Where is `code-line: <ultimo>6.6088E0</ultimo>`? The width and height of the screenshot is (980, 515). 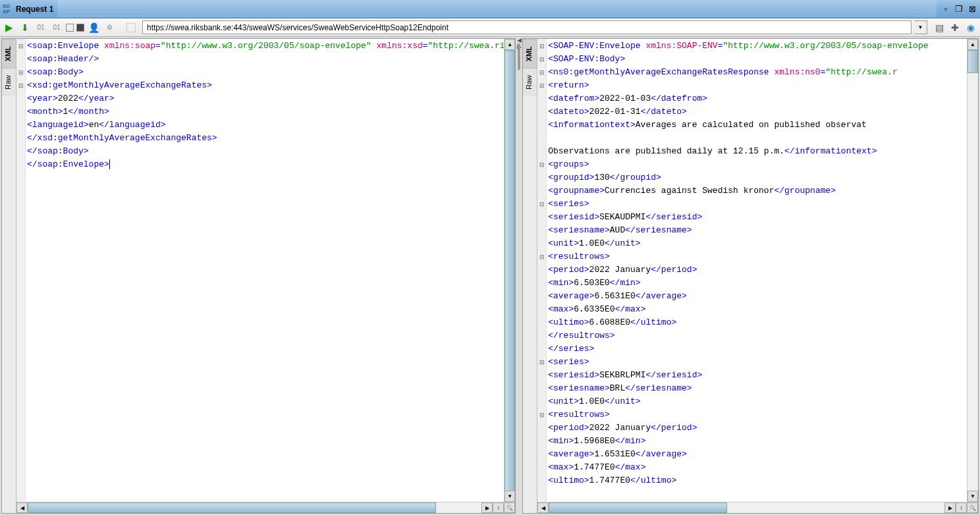 code-line: <ultimo>6.6088E0</ultimo> is located at coordinates (763, 323).